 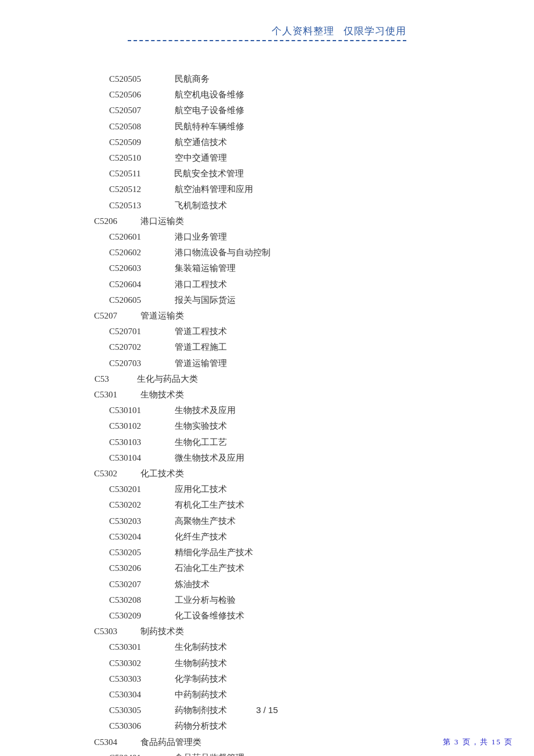 I want to click on label: 有机化工生产技术, so click(x=210, y=505).